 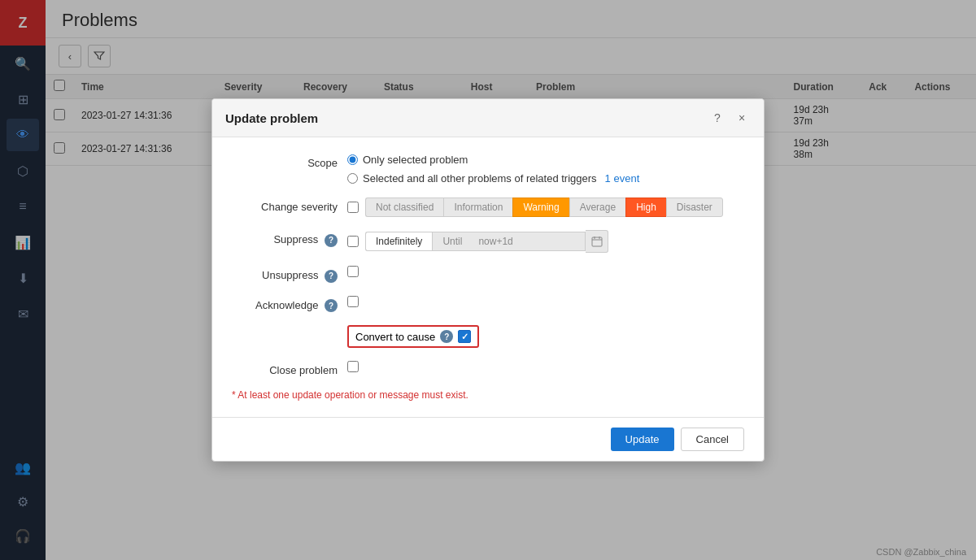 I want to click on unsuppress-checkbox, so click(x=353, y=271).